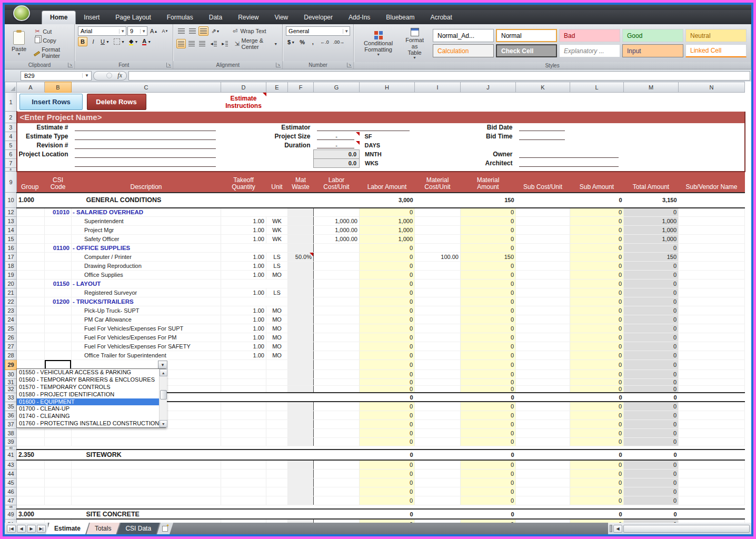  Describe the element at coordinates (712, 182) in the screenshot. I see `cell-N9: Sub/Vendor Name` at that location.